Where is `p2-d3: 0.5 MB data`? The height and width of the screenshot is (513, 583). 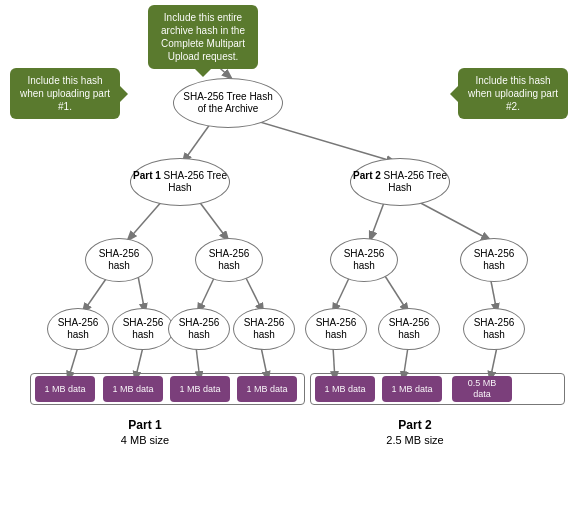
p2-d3: 0.5 MB data is located at coordinates (482, 389).